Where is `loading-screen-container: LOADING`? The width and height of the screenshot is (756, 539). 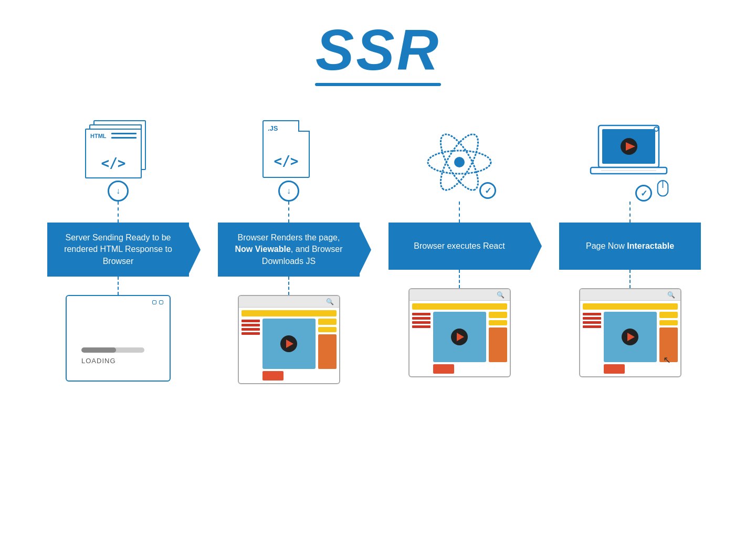 loading-screen-container: LOADING is located at coordinates (118, 342).